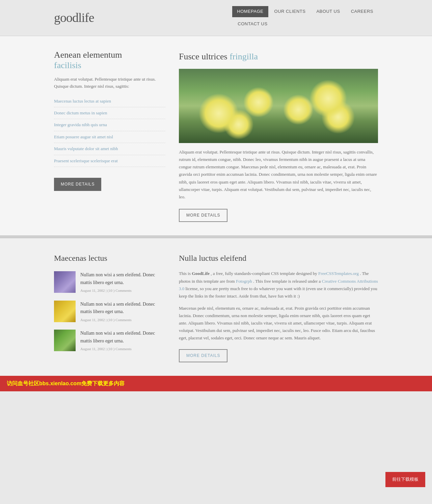 The width and height of the screenshot is (432, 504). Describe the element at coordinates (110, 131) in the screenshot. I see `link-list: Maecenas luctus lectus at sapien Donec d…` at that location.